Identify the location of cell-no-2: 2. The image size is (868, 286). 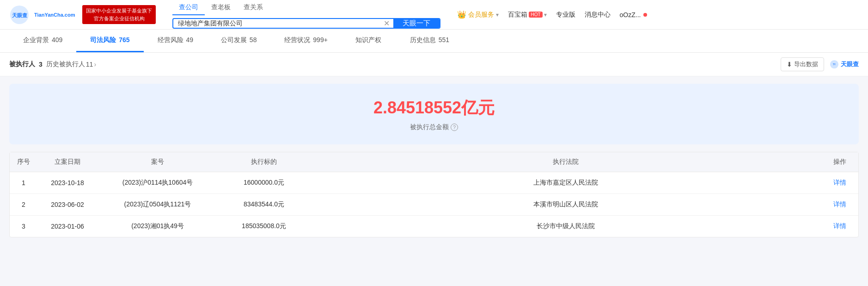
(24, 205).